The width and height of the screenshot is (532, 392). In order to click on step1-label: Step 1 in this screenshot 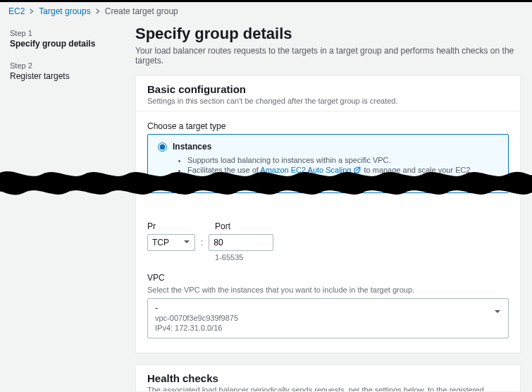, I will do `click(64, 33)`.